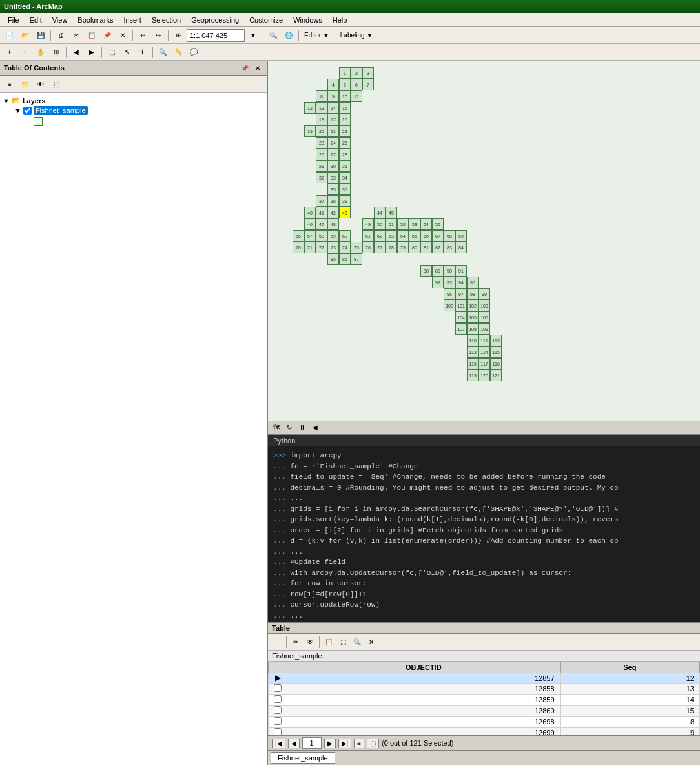  What do you see at coordinates (391, 247) in the screenshot?
I see `grid-cell-78: 78` at bounding box center [391, 247].